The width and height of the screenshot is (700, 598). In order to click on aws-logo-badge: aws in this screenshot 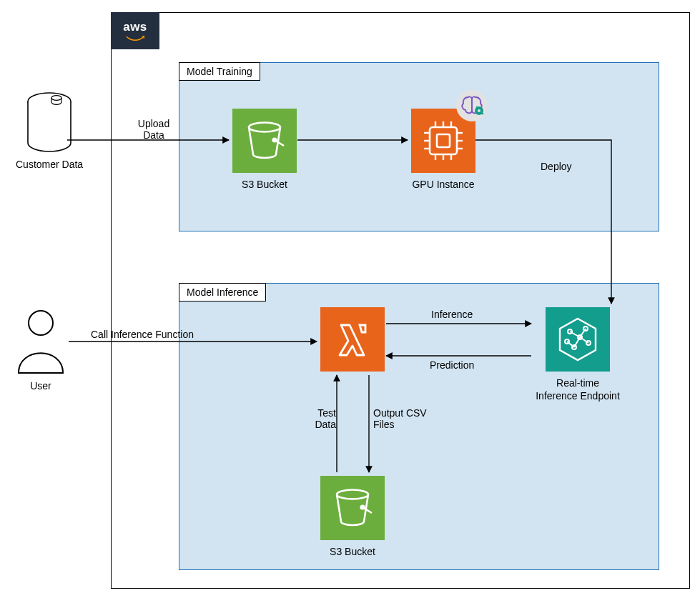, I will do `click(135, 31)`.